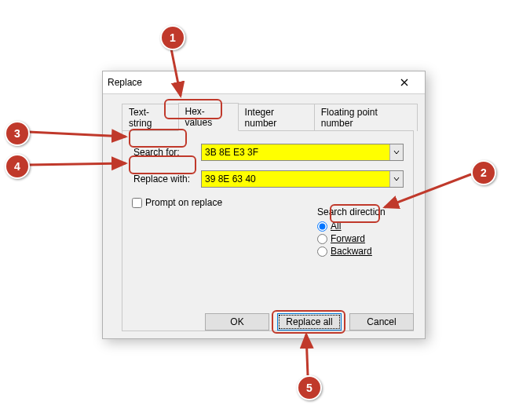 The image size is (519, 420). What do you see at coordinates (166, 179) in the screenshot?
I see `replace-with-label: Replace with:` at bounding box center [166, 179].